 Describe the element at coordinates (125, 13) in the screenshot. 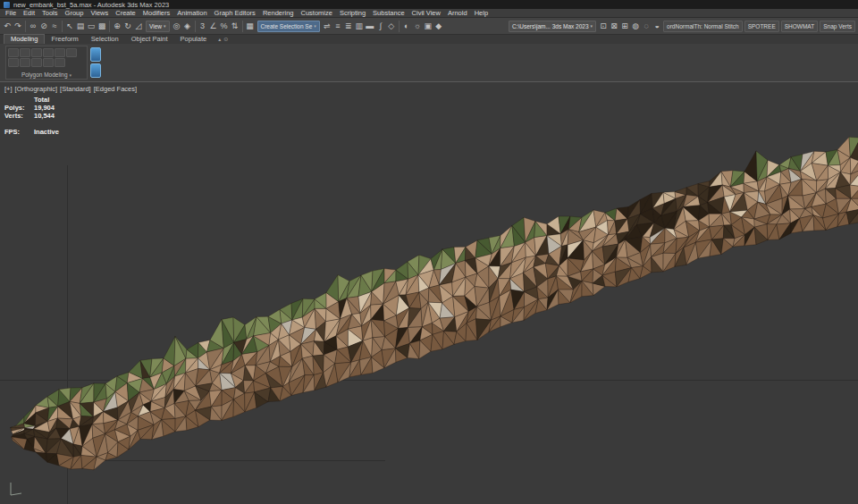

I see `menu-item: Create` at that location.